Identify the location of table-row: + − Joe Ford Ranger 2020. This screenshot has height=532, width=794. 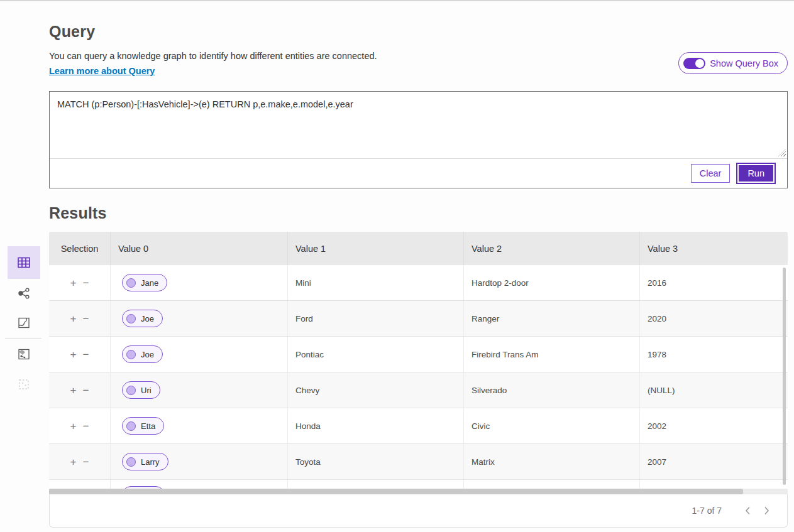
(419, 319).